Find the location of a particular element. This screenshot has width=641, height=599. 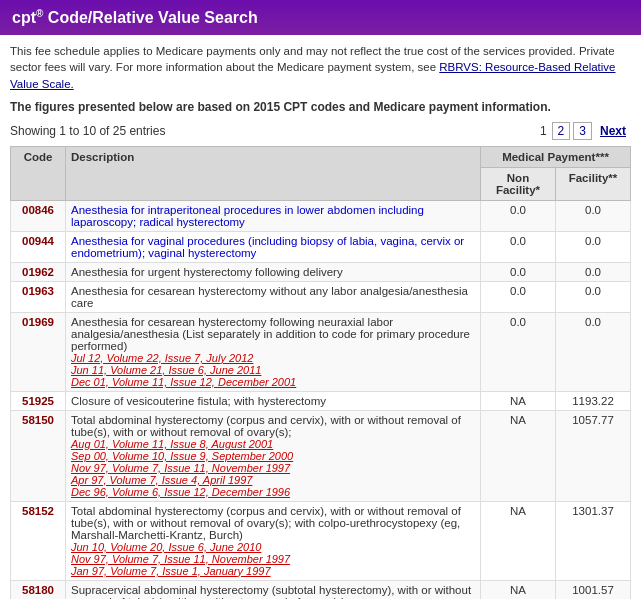

disclaimer: This fee schedule applies to Medicare pa… is located at coordinates (320, 67).